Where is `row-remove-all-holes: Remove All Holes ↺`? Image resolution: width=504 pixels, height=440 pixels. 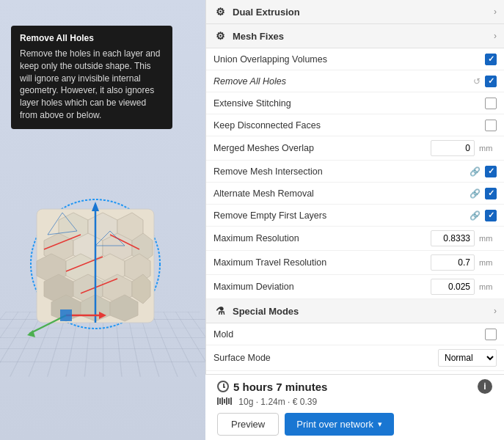
row-remove-all-holes: Remove All Holes ↺ is located at coordinates (355, 81).